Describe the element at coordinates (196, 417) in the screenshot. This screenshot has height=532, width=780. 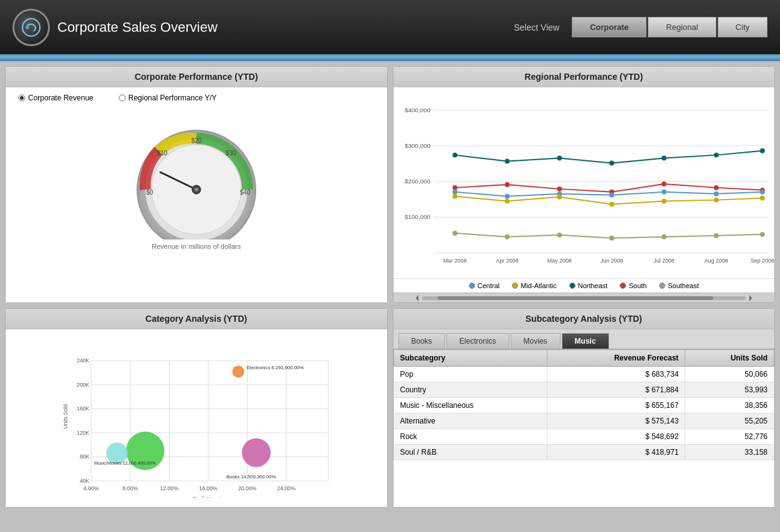
I see `scatter-plot-svg: Units Sold 40K 80K 120K 160K 200K 240K` at that location.